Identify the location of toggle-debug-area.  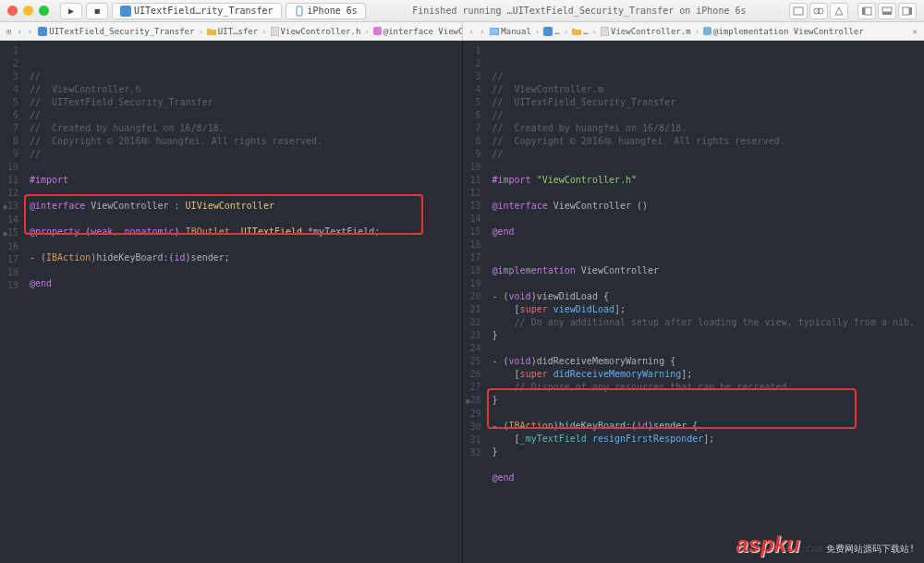
(887, 11).